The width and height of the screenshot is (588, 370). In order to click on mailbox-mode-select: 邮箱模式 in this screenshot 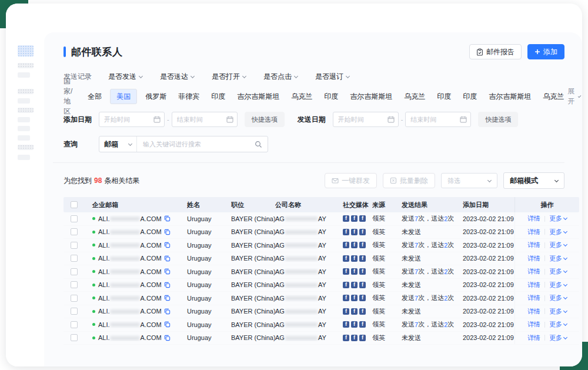, I will do `click(534, 181)`.